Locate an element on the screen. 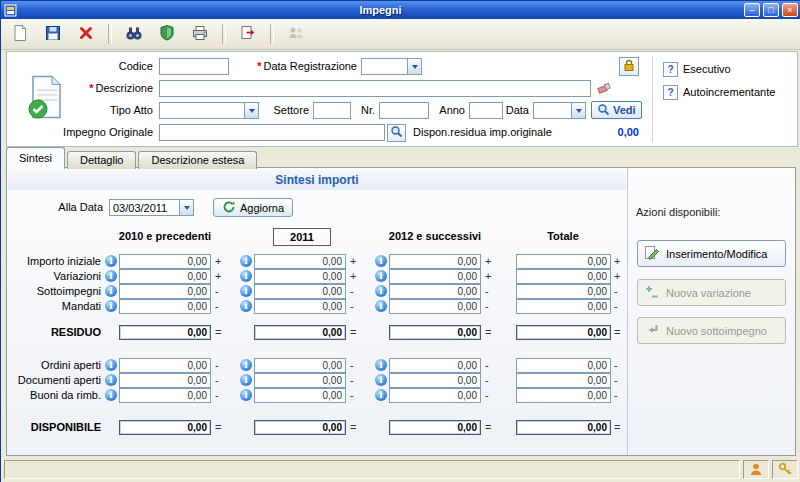  alla-data-dropdown is located at coordinates (186, 208).